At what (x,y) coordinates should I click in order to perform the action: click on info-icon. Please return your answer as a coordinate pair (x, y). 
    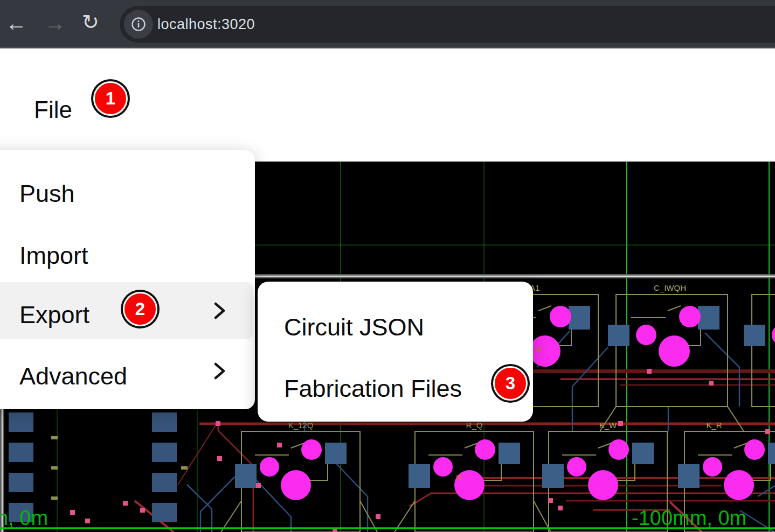
    Looking at the image, I should click on (139, 24).